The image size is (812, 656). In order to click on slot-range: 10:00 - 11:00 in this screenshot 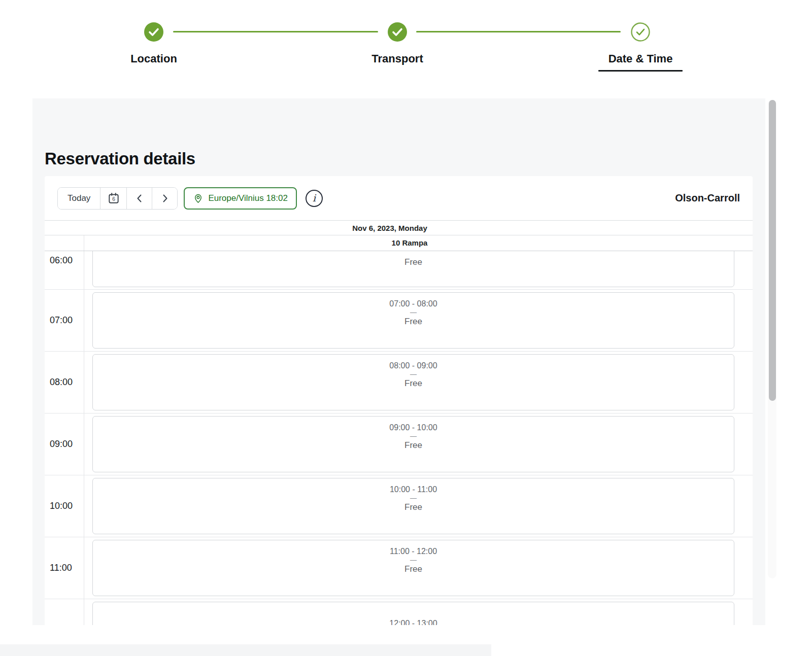, I will do `click(413, 490)`.